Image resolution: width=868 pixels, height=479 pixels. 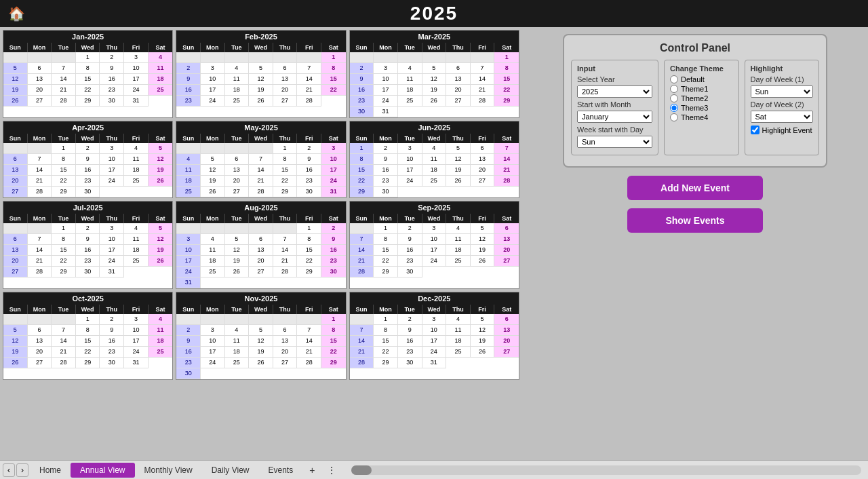 I want to click on day-cell: 17, so click(x=112, y=170).